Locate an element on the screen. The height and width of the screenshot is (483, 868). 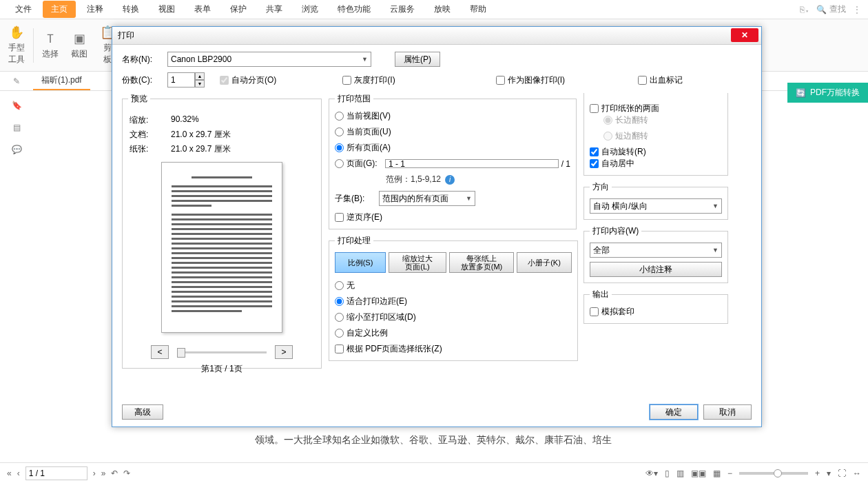
rotate-right-icon: ↷ is located at coordinates (127, 473).